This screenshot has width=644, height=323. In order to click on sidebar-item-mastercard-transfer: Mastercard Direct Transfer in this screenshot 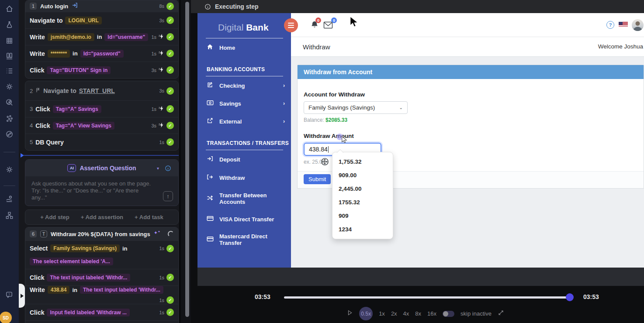, I will do `click(244, 240)`.